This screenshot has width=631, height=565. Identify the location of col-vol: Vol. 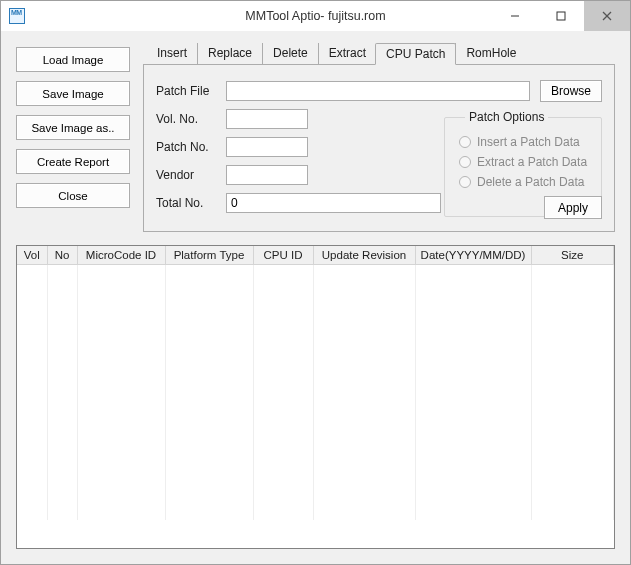
(32, 256).